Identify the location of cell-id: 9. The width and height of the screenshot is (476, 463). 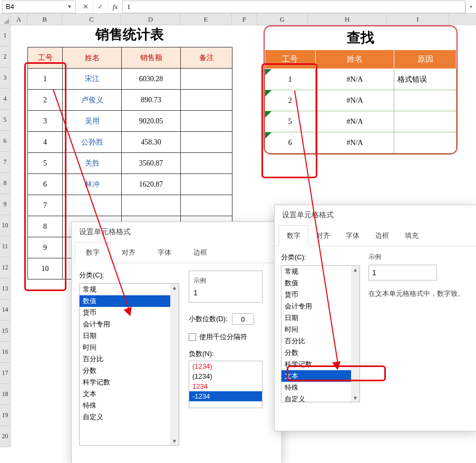
(45, 248).